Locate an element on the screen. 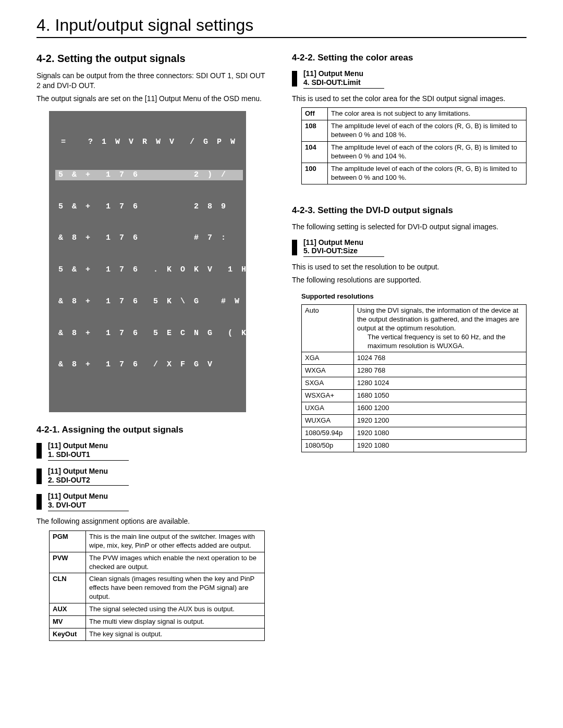 The width and height of the screenshot is (563, 728). resolutions-table: Auto Using the DVI signals, the informat… is located at coordinates (414, 378).